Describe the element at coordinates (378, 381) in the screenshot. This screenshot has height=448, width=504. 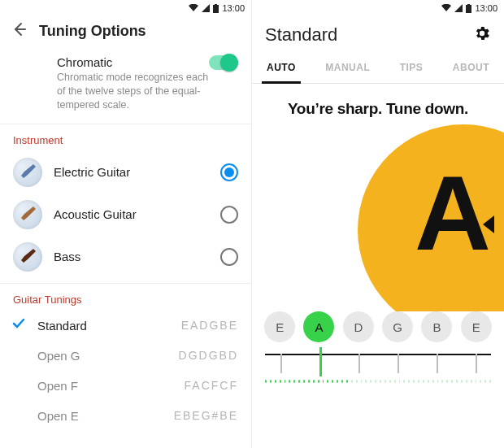
I see `level-dots` at that location.